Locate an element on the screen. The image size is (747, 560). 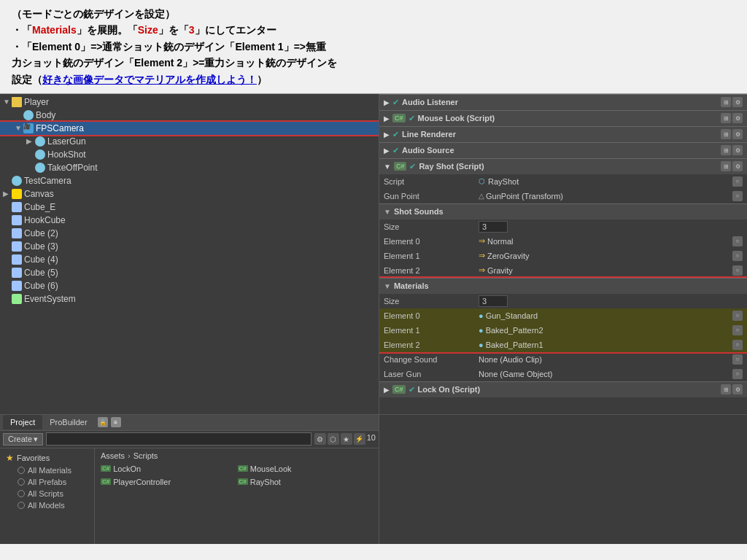
script-item-playercontroller: C# PlayerController is located at coordinates (169, 482).